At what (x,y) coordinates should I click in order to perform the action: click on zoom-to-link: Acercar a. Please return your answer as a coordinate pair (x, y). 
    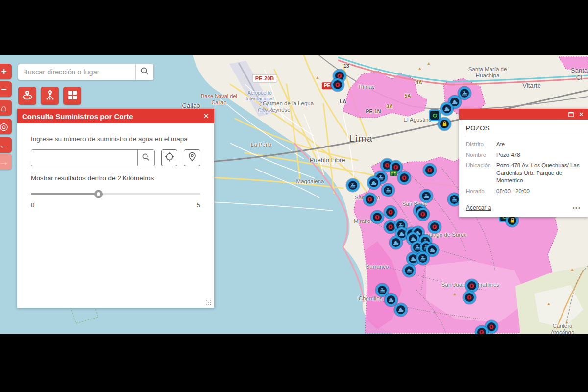
    Looking at the image, I should click on (478, 208).